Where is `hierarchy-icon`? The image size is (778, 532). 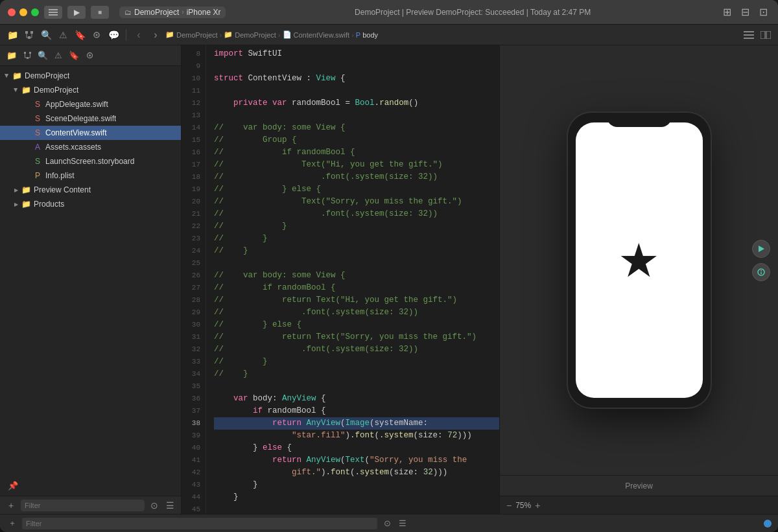 hierarchy-icon is located at coordinates (29, 35).